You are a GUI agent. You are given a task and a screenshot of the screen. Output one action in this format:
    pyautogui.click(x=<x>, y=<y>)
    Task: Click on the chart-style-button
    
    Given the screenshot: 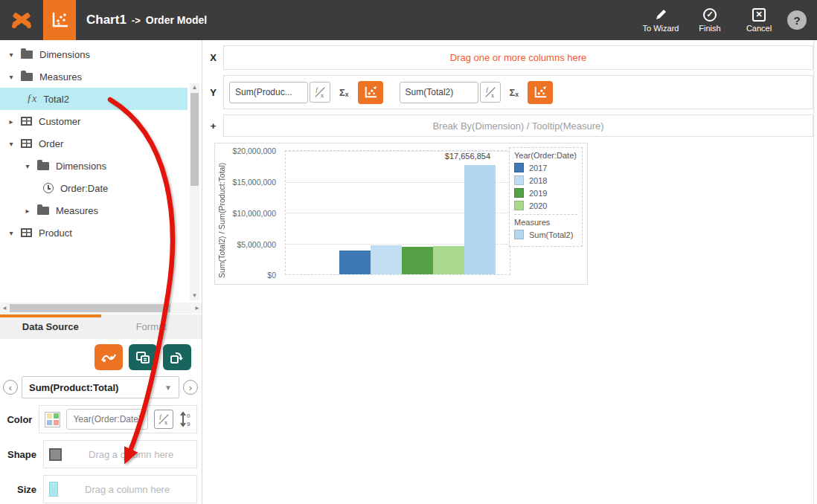 What is the action you would take?
    pyautogui.click(x=109, y=357)
    